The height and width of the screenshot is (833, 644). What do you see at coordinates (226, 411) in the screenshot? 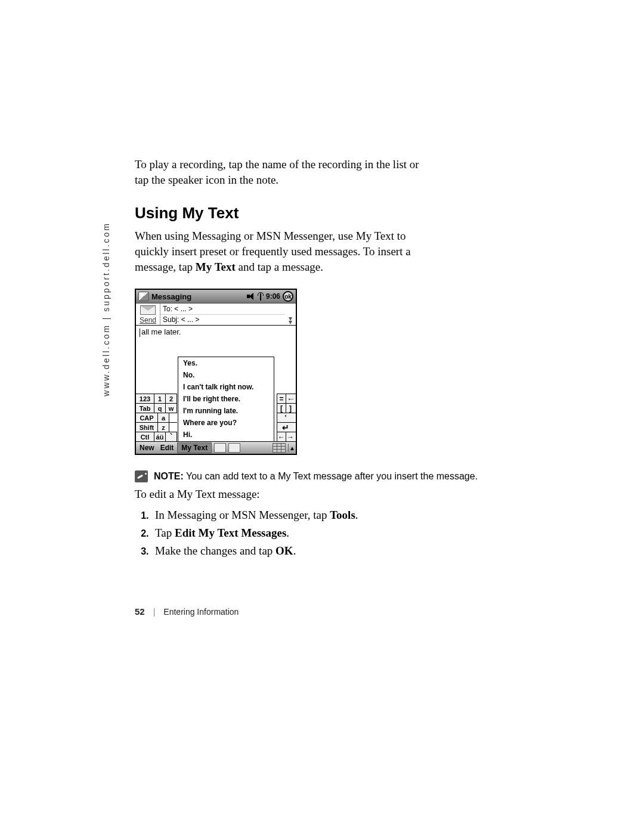
I see `popup-item: I'm running late.` at bounding box center [226, 411].